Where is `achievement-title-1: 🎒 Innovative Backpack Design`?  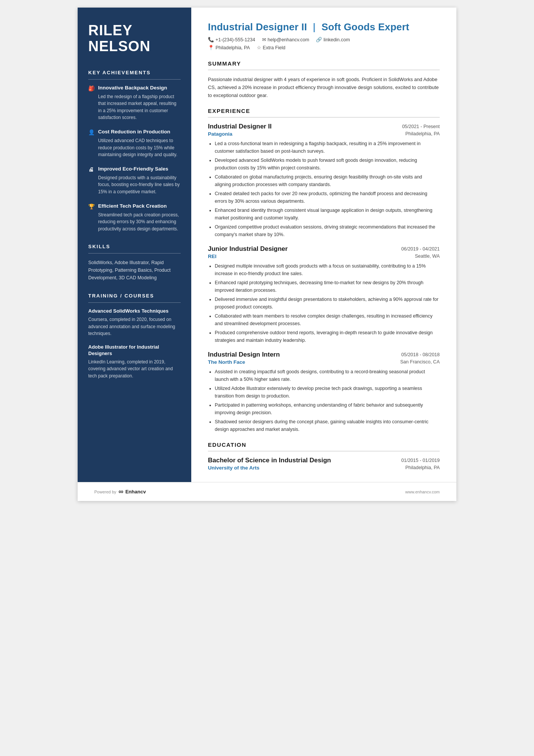 achievement-title-1: 🎒 Innovative Backpack Design is located at coordinates (134, 88).